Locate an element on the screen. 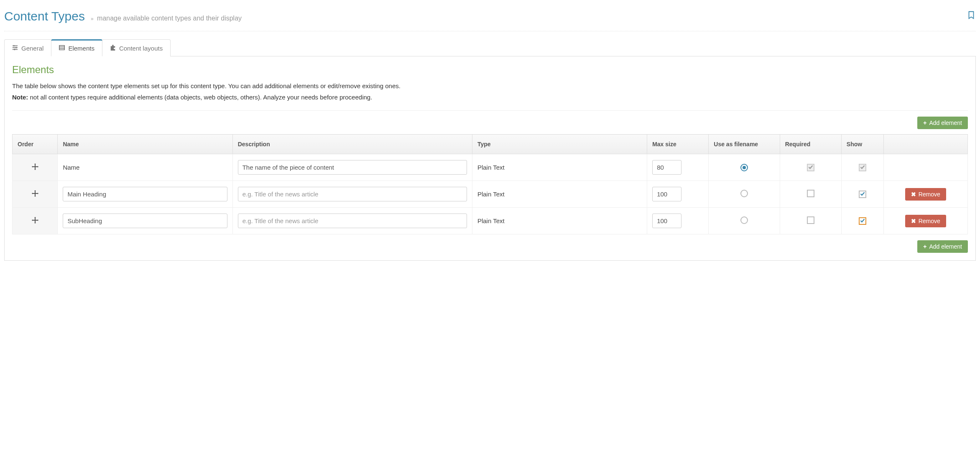  name-static: Name is located at coordinates (145, 168).